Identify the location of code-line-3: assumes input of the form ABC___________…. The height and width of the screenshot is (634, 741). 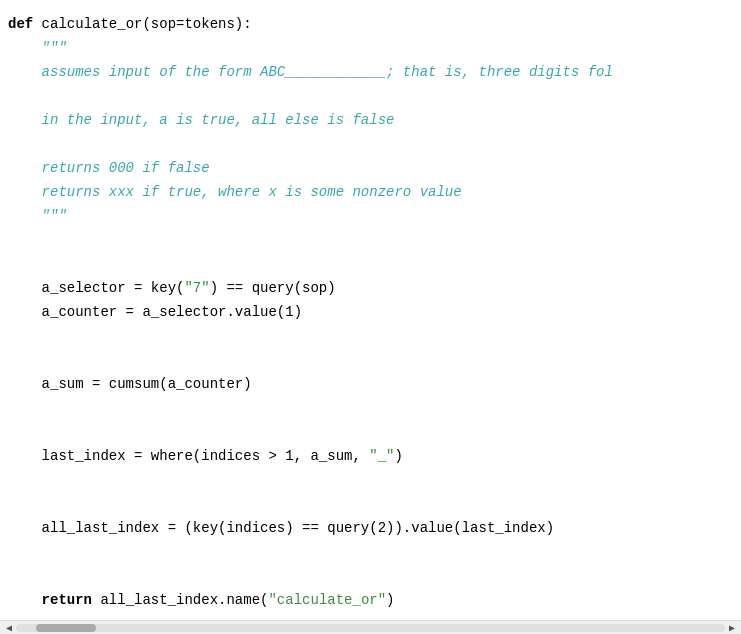
(370, 72).